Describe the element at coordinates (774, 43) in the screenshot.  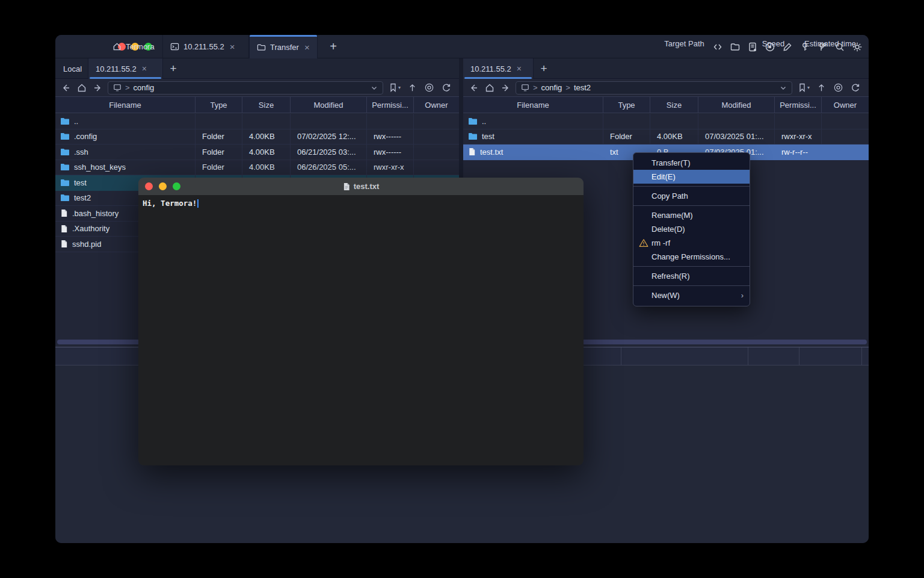
I see `column-header-speed: Speed` at that location.